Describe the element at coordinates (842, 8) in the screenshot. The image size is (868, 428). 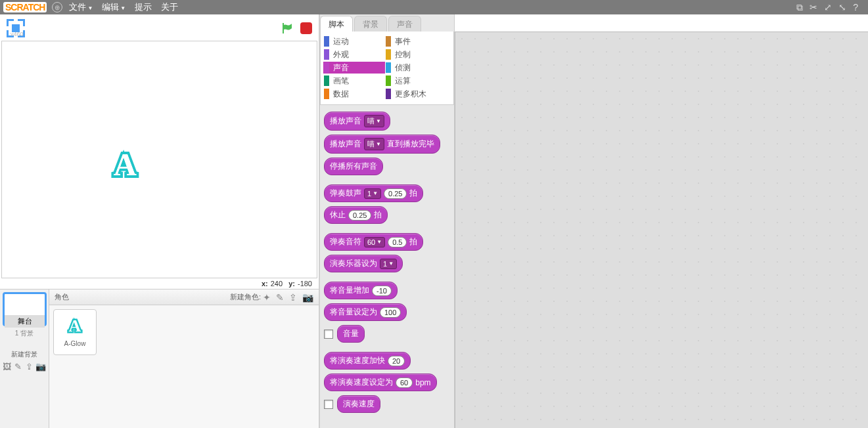
I see `shrink-icon: ⤡` at that location.